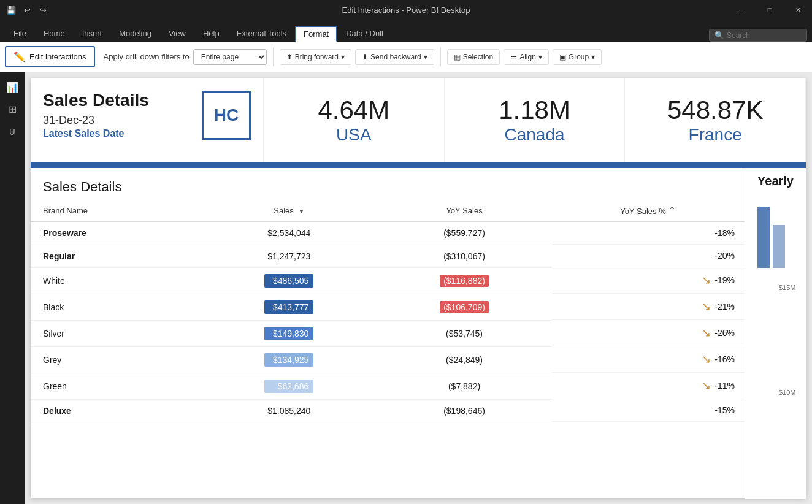 The width and height of the screenshot is (812, 504). Describe the element at coordinates (289, 211) in the screenshot. I see `col-sales: Sales ▼` at that location.